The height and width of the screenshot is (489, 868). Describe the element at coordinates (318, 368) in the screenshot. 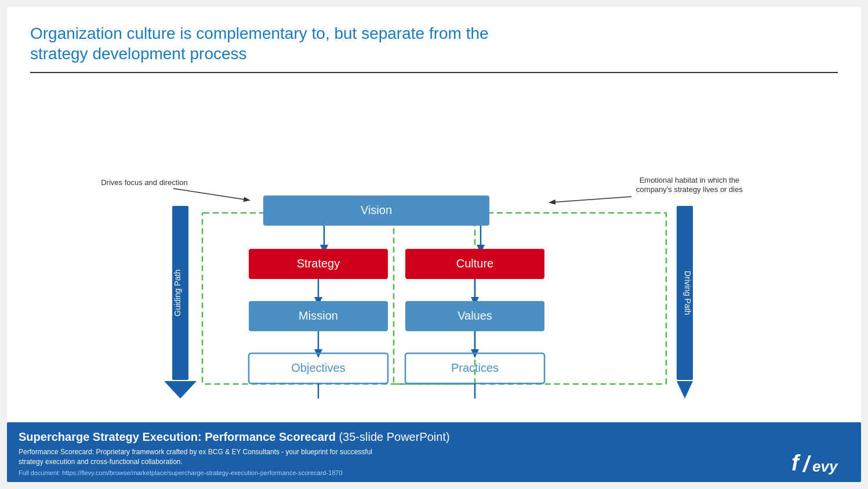

I see `objectives-label: Objectives` at that location.